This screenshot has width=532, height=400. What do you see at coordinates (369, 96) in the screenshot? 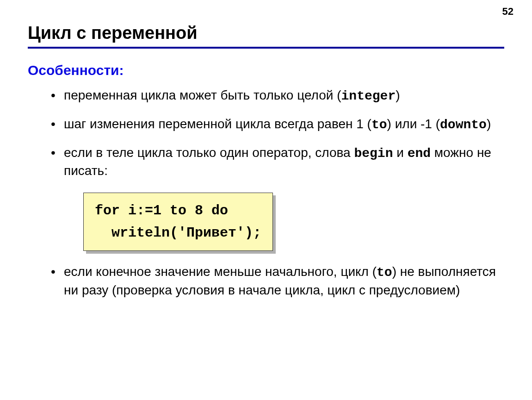
I see `code-inline: integer` at bounding box center [369, 96].